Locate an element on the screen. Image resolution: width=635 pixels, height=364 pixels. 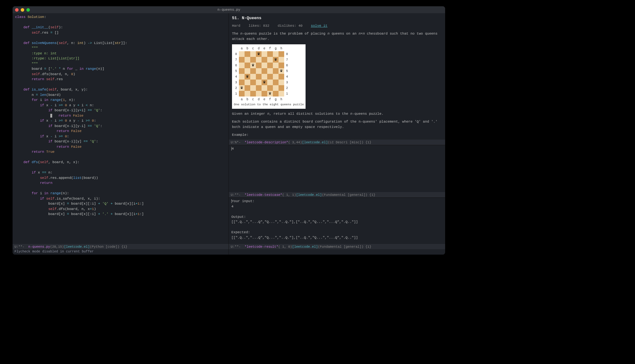
expected-val: [[".Q..","...Q","Q...","..Q."],["..Q.","… is located at coordinates (295, 238).